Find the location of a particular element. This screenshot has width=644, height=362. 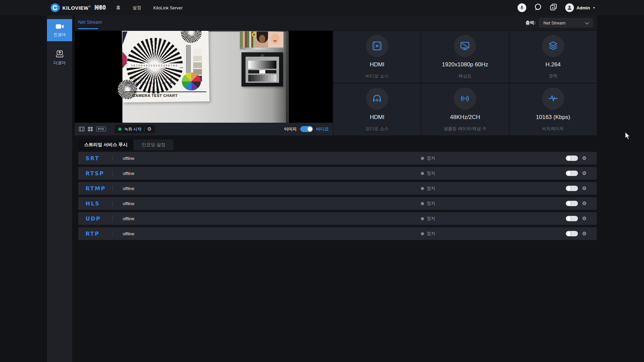

grid-view-button is located at coordinates (91, 129).